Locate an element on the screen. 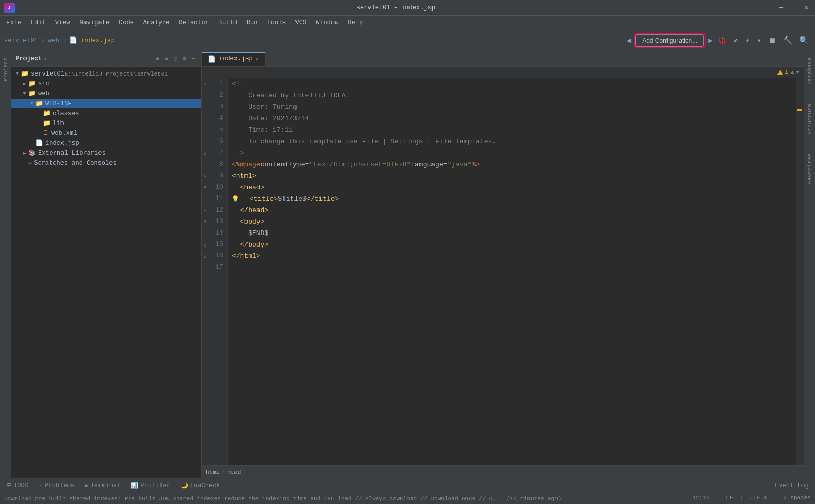 The width and height of the screenshot is (815, 504). line-3: 3 is located at coordinates (215, 107).